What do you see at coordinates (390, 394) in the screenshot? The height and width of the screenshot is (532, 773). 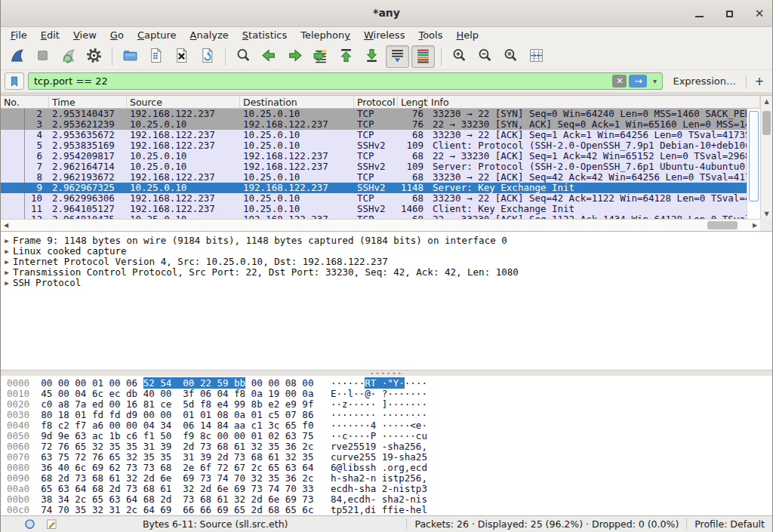 I see `hex-row-0010: 0010 45 00 04 6c ec db 40 00 3f 06 04 f8…` at bounding box center [390, 394].